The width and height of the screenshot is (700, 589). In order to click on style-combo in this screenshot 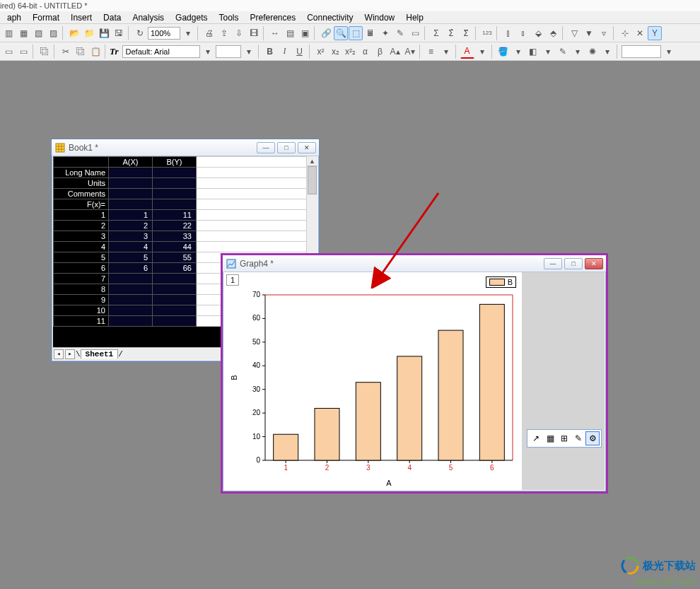, I will do `click(641, 52)`.